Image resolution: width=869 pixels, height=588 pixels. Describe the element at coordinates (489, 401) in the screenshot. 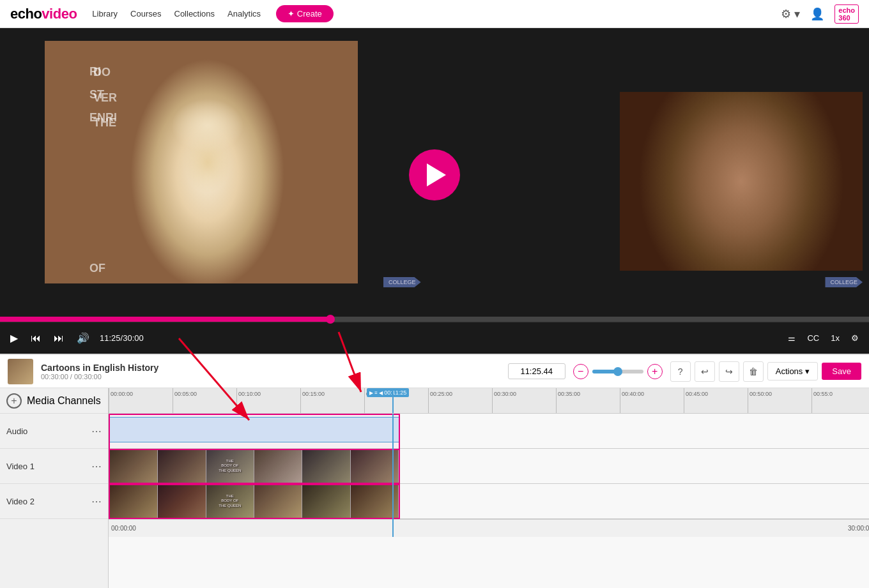

I see `timeline-ruler: 00:00:00 00:05:00 00:10:00 00:15:00 00:2…` at that location.